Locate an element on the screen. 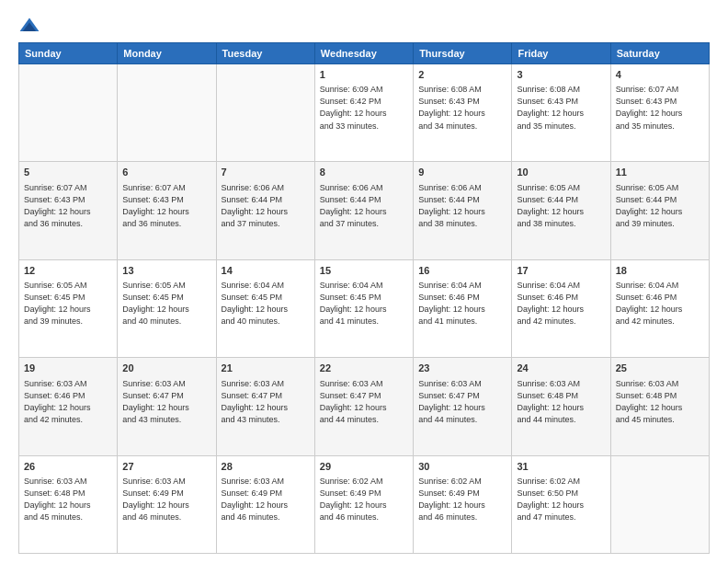  day-number: 21 is located at coordinates (266, 368).